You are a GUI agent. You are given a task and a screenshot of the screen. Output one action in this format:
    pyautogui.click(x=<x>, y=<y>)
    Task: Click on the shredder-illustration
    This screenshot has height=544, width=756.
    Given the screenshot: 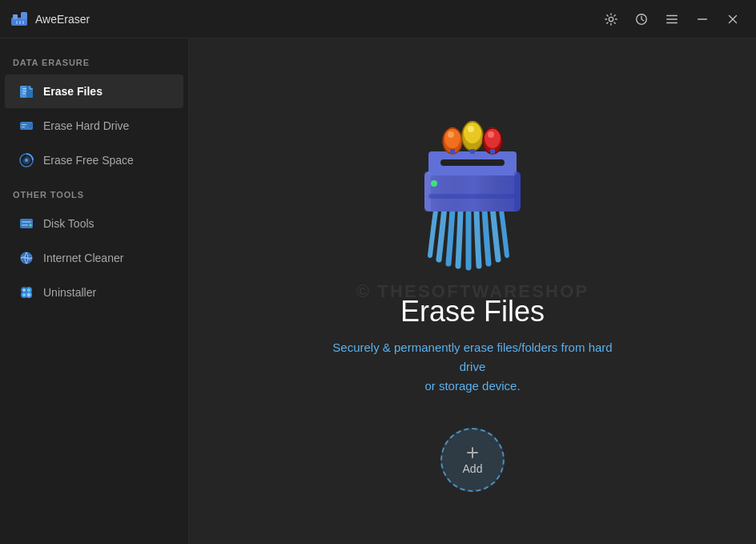 What is the action you would take?
    pyautogui.click(x=472, y=183)
    